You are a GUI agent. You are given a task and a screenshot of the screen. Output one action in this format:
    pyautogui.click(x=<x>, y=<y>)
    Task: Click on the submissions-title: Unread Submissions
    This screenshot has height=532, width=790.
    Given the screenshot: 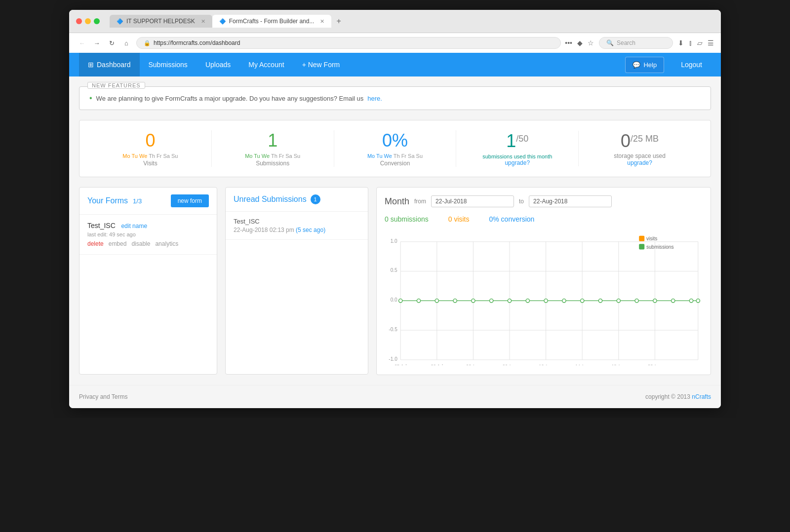 What is the action you would take?
    pyautogui.click(x=270, y=199)
    